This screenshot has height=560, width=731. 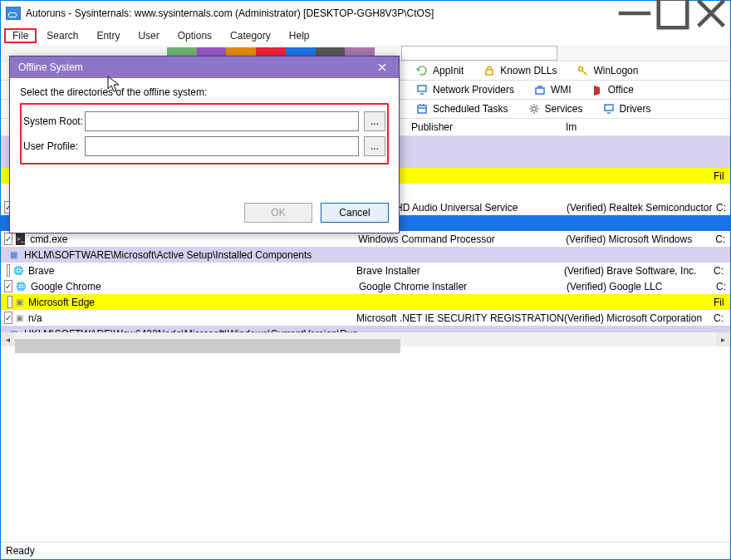 I want to click on dialog-instruction: Select the directories of the offline sy…, so click(x=204, y=92).